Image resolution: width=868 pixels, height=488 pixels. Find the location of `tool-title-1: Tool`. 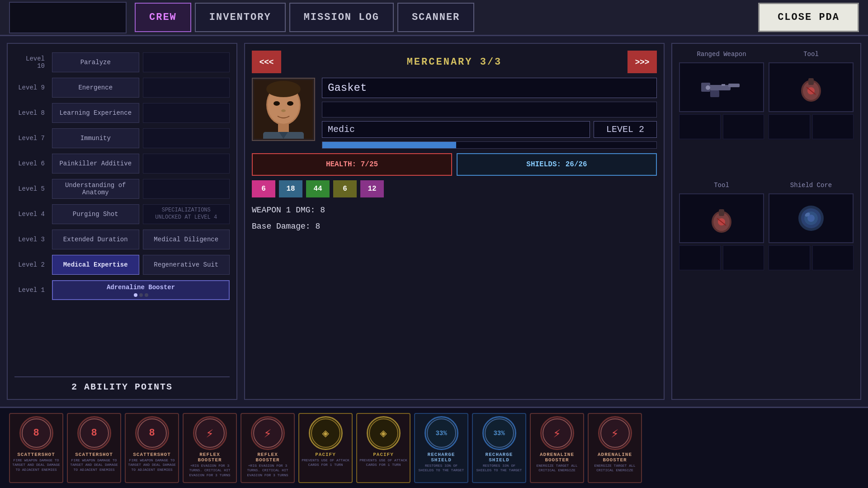

tool-title-1: Tool is located at coordinates (811, 54).